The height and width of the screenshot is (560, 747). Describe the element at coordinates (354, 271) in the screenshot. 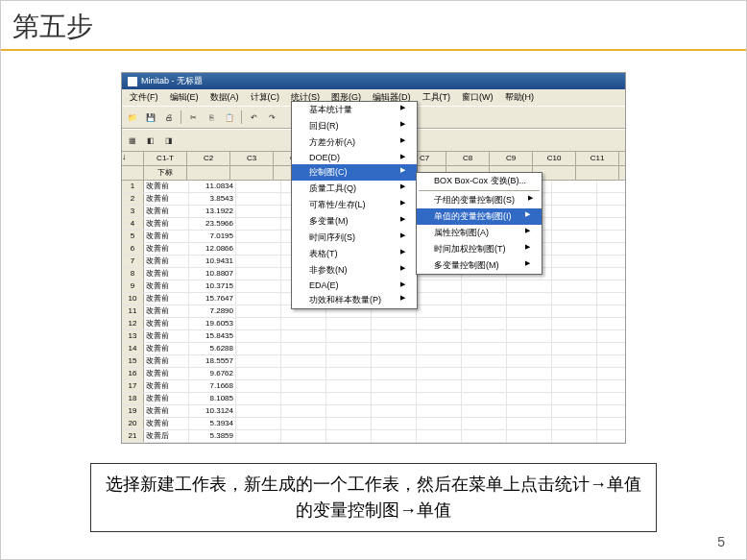

I see `menu-item: 非参数(N)▶` at that location.